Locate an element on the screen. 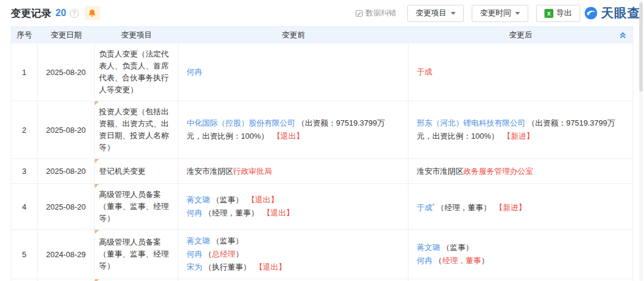  entity-link: 中化国际（控股）股份有限公司 is located at coordinates (241, 123).